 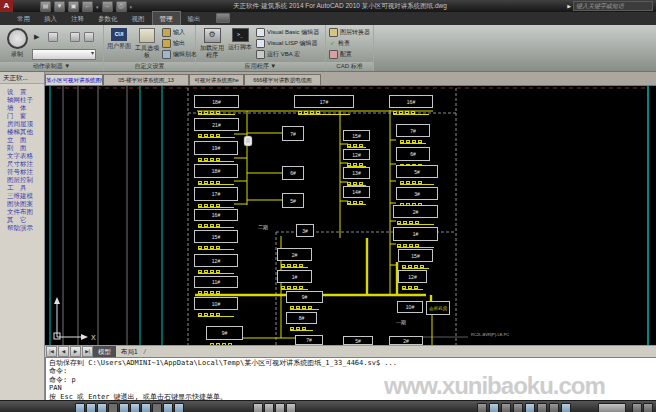 I want to click on panel-label: 应用程序 ▼, so click(x=260, y=66).